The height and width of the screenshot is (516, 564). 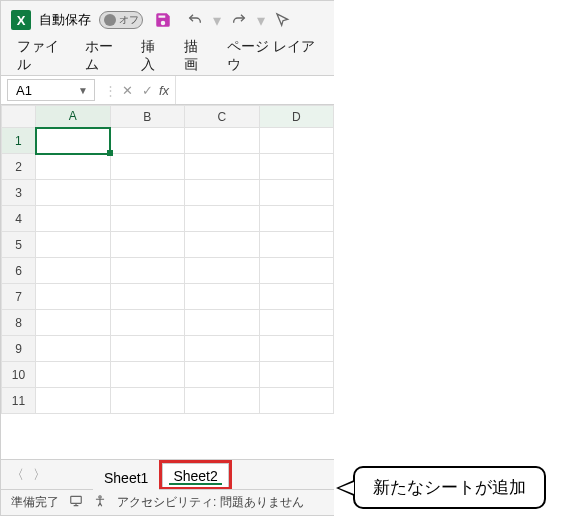 What do you see at coordinates (222, 117) in the screenshot?
I see `col-header-C: C` at bounding box center [222, 117].